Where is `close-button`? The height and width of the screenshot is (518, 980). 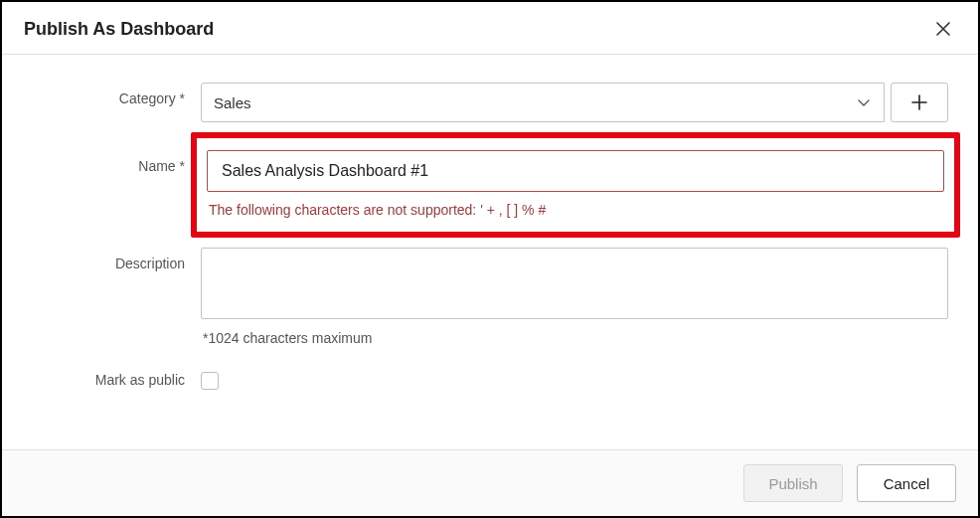
close-button is located at coordinates (943, 29).